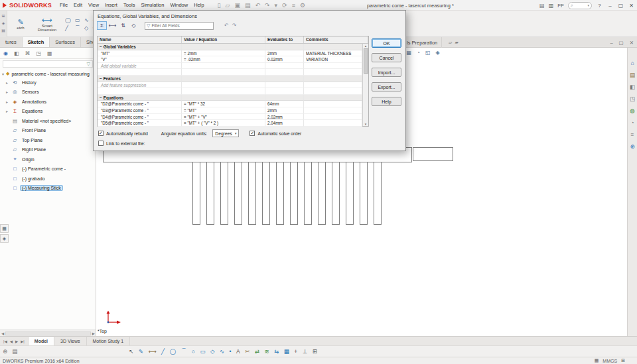 The height and width of the screenshot is (364, 637). What do you see at coordinates (134, 25) in the screenshot?
I see `sketch-equation-view-button: ◇` at bounding box center [134, 25].